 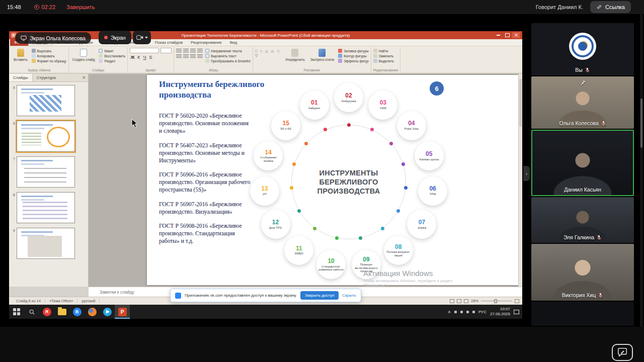 I want to click on smartart-icon, so click(x=207, y=61).